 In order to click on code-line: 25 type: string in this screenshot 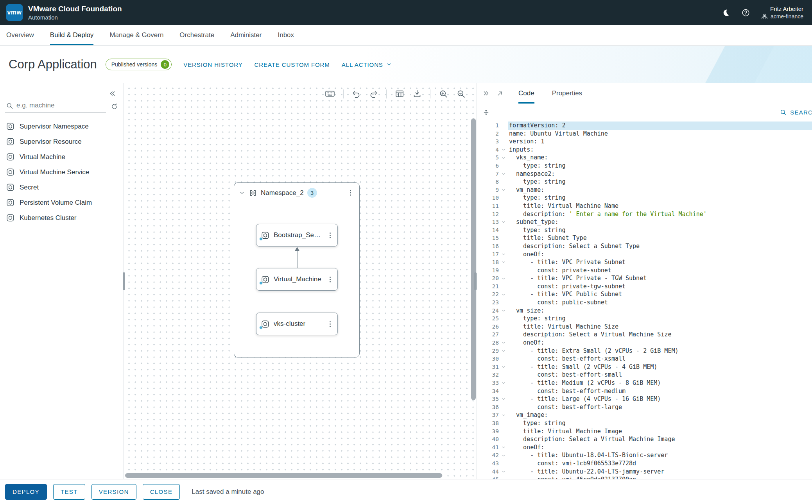, I will do `click(644, 319)`.